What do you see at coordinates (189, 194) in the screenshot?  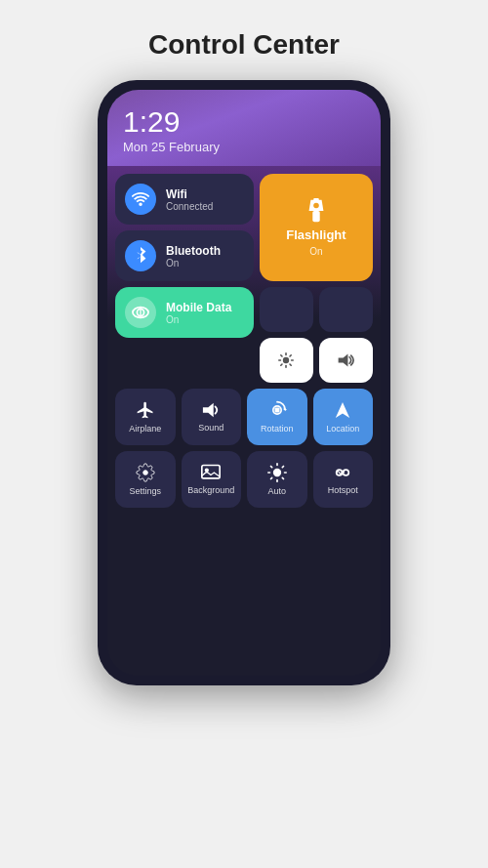 I see `wifi-label: Wifi` at bounding box center [189, 194].